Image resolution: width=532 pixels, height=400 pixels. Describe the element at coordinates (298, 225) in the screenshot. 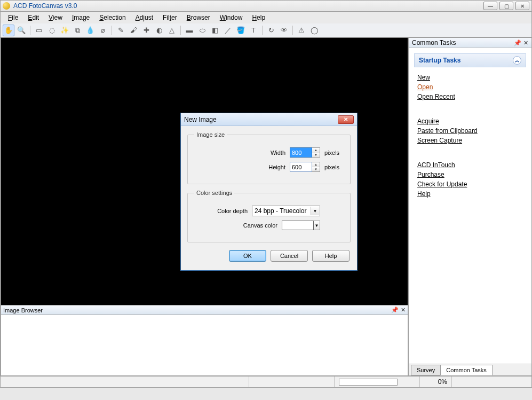

I see `canvas-color-swatch` at that location.